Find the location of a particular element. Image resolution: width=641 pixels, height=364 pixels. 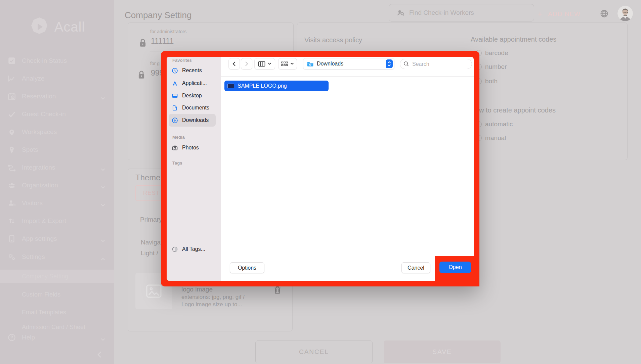

add-new-button: + ADD NEW is located at coordinates (559, 14).